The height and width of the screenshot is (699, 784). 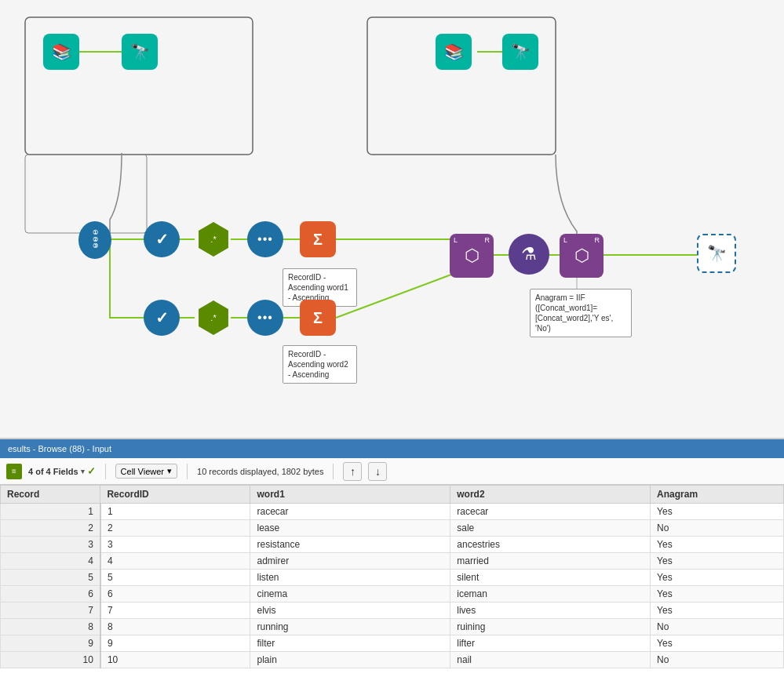 What do you see at coordinates (176, 595) in the screenshot?
I see `cell-recordid: 6` at bounding box center [176, 595].